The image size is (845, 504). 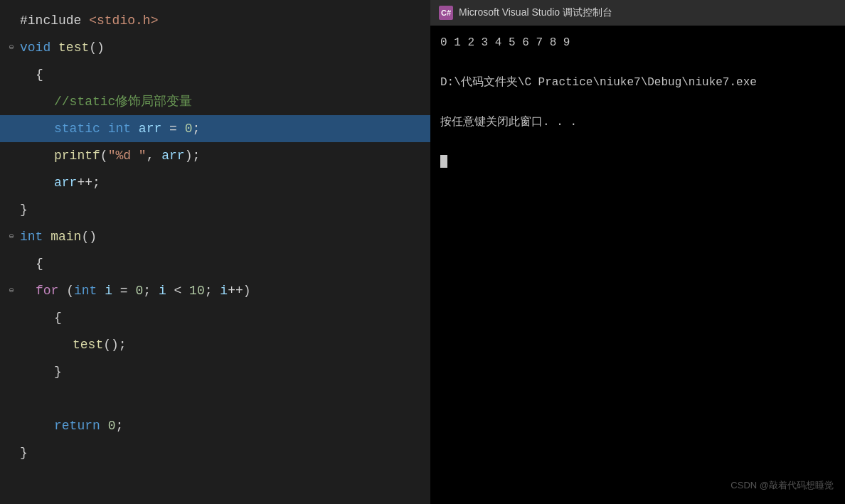 I want to click on num-10: 10, so click(x=197, y=291).